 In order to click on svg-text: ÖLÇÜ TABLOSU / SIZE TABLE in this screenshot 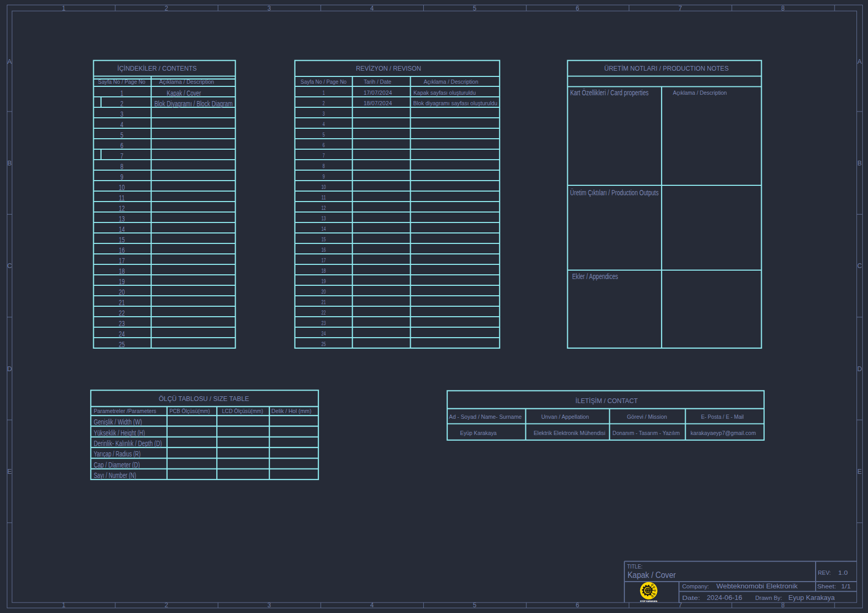, I will do `click(204, 399)`.